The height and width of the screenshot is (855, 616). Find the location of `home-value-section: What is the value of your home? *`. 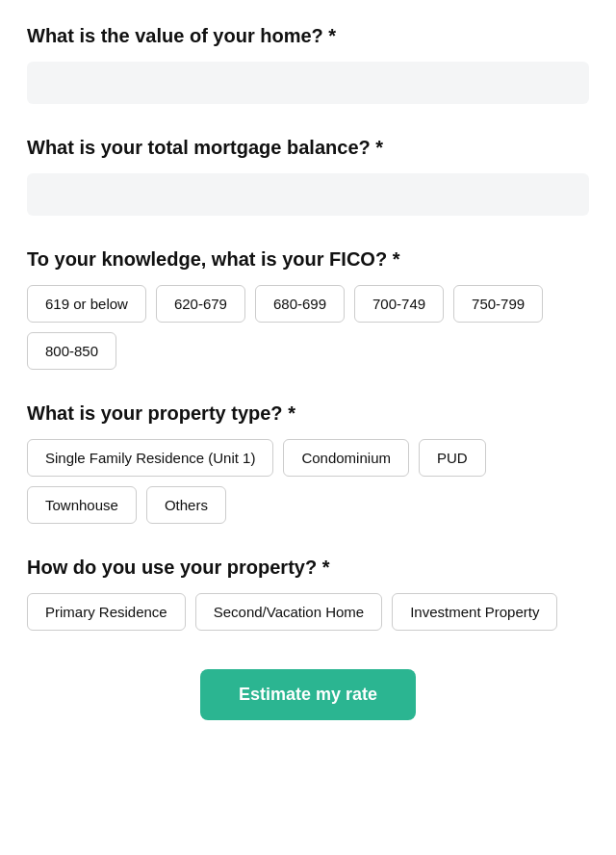

home-value-section: What is the value of your home? * is located at coordinates (308, 64).